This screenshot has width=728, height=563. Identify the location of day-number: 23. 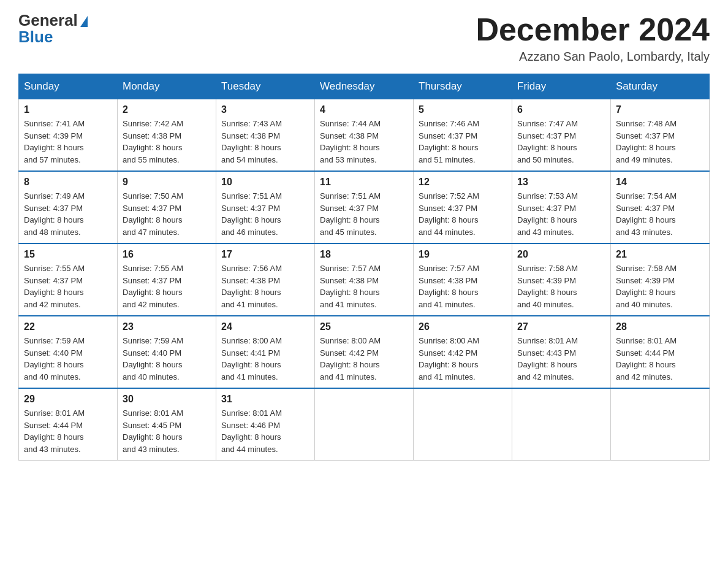
(167, 327).